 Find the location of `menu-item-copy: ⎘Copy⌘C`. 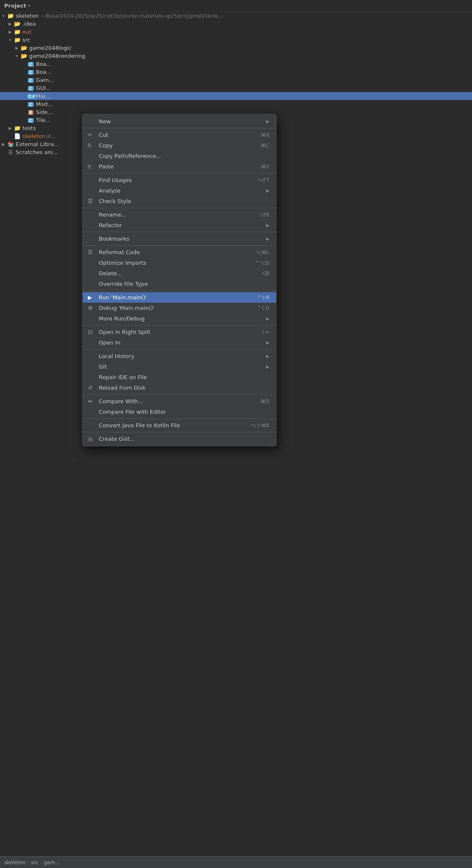

menu-item-copy: ⎘Copy⌘C is located at coordinates (179, 145).